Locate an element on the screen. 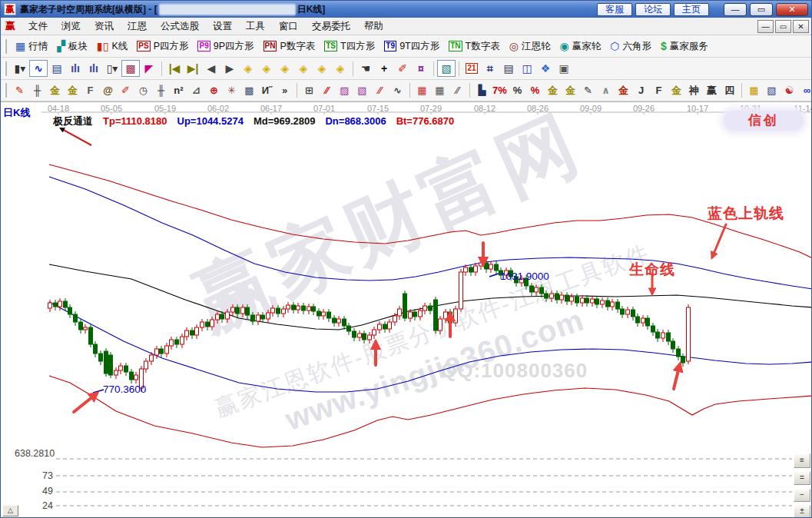 The height and width of the screenshot is (518, 812). menu-item-窗口: 窗口 is located at coordinates (289, 26).